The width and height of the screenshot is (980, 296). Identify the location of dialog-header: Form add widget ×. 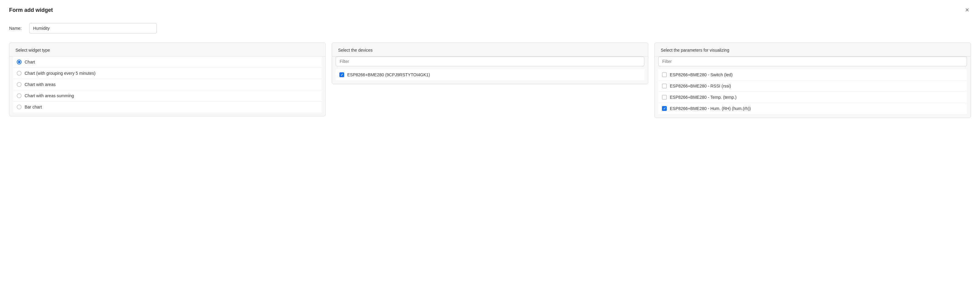
(490, 10).